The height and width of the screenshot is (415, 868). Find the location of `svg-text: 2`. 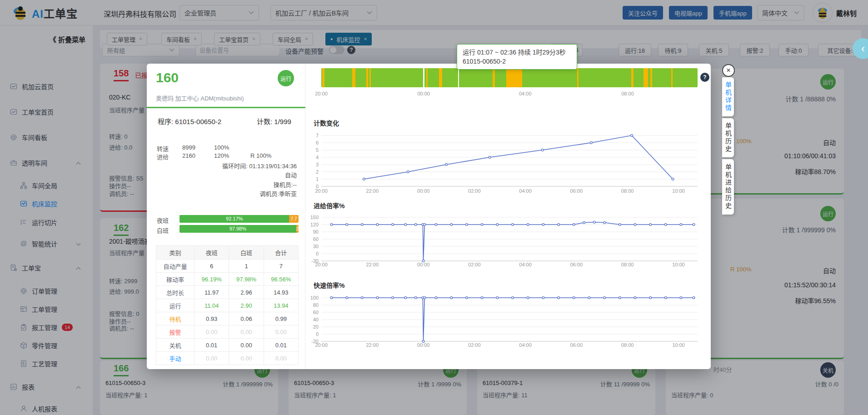

svg-text: 2 is located at coordinates (317, 172).